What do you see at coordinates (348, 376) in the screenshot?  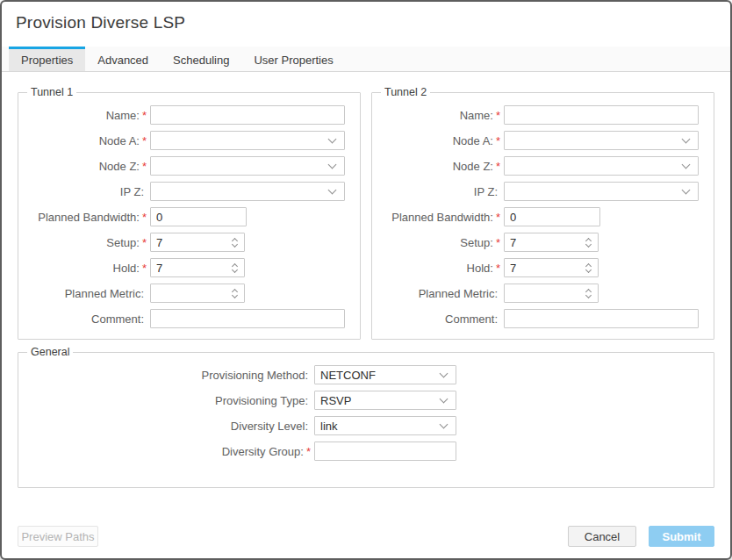 I see `select-value: NETCONF` at bounding box center [348, 376].